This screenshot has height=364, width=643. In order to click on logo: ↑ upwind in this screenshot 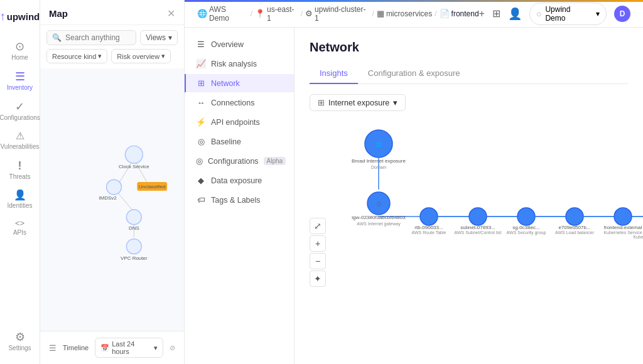, I will do `click(20, 16)`.